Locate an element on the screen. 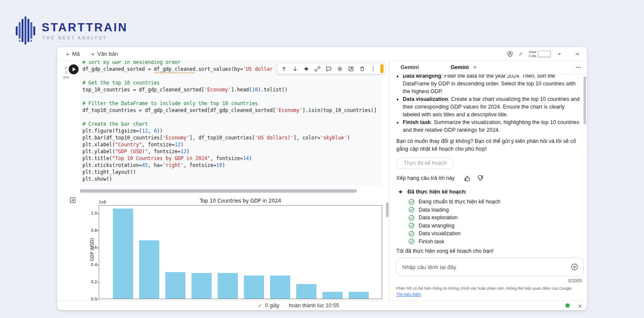 This screenshot has width=644, height=318. logo-title: STARTTRAIN is located at coordinates (85, 27).